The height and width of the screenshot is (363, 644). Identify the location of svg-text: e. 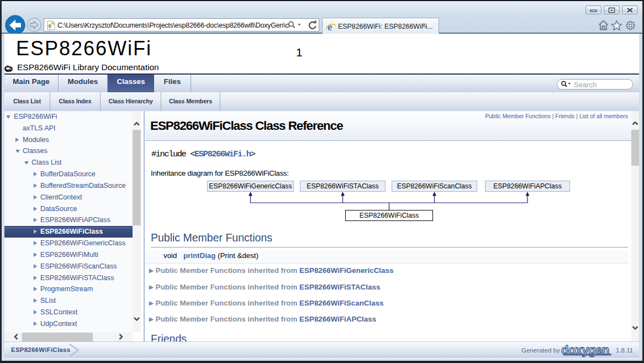
(50, 26).